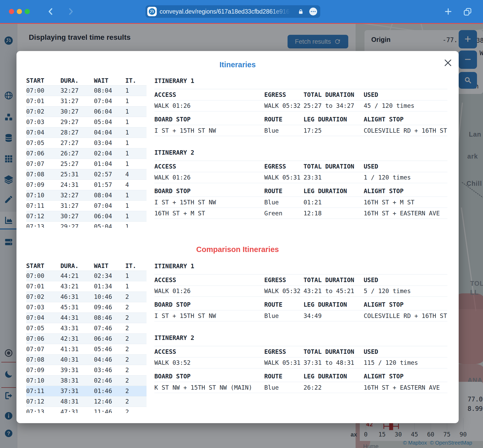 This screenshot has height=448, width=483. Describe the element at coordinates (448, 12) in the screenshot. I see `new-tab-icon` at that location.